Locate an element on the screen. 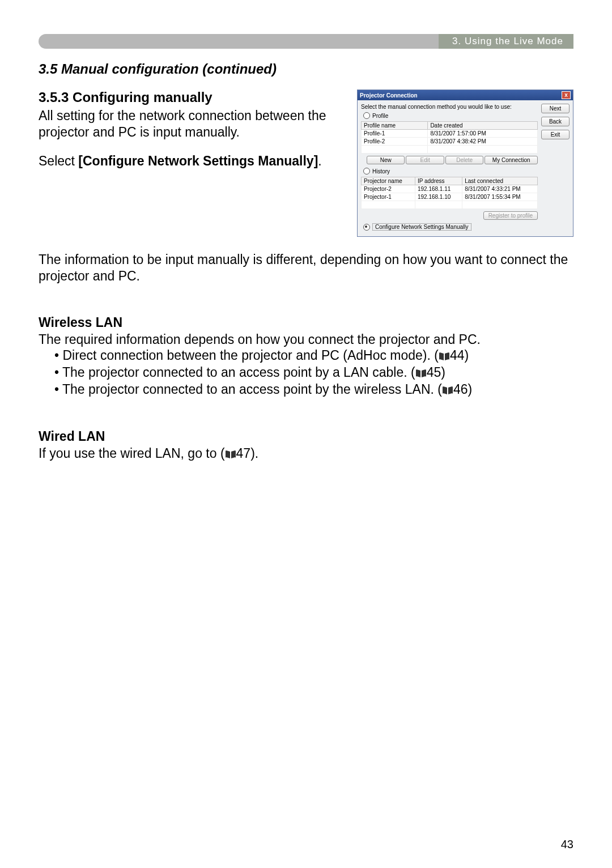 The width and height of the screenshot is (612, 868). wired-text-b: ). is located at coordinates (254, 453).